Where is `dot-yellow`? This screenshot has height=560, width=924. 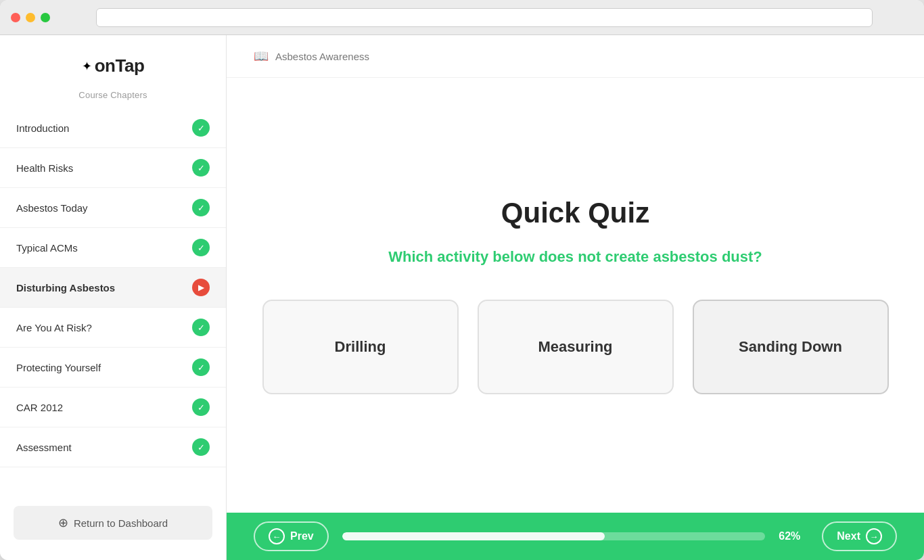
dot-yellow is located at coordinates (30, 18).